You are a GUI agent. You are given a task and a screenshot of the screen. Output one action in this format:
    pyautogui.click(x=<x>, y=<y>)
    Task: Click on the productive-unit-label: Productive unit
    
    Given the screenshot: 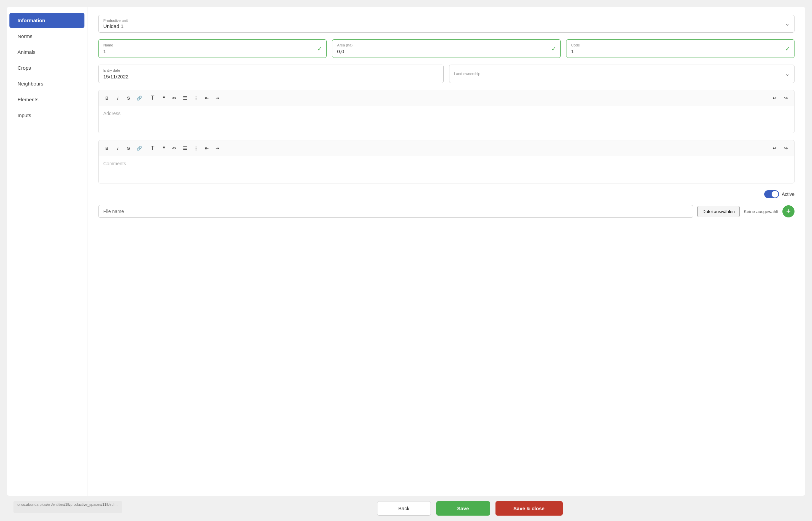 What is the action you would take?
    pyautogui.click(x=116, y=21)
    